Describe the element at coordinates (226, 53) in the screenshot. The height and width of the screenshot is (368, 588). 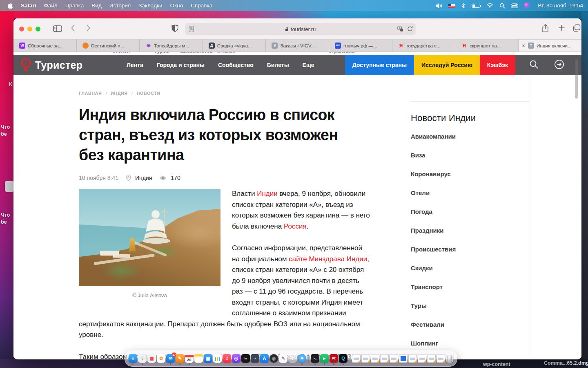
I see `services-link-3: и такси` at that location.